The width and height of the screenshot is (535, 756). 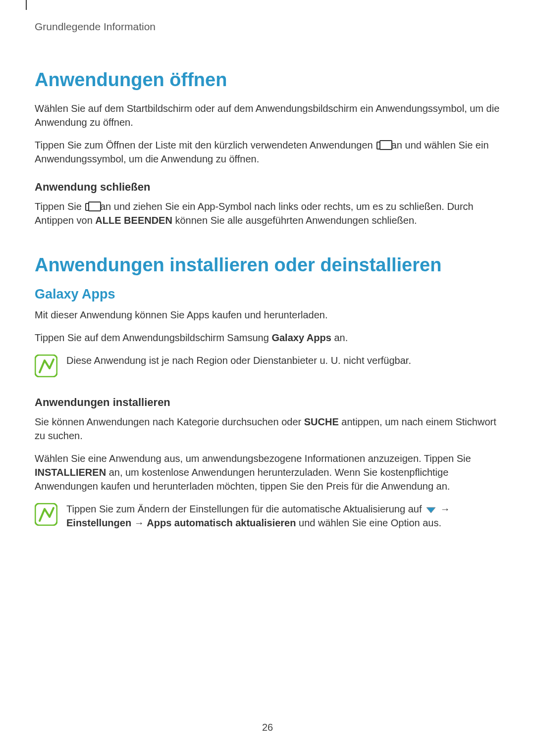 What do you see at coordinates (340, 338) in the screenshot?
I see `text: an.` at bounding box center [340, 338].